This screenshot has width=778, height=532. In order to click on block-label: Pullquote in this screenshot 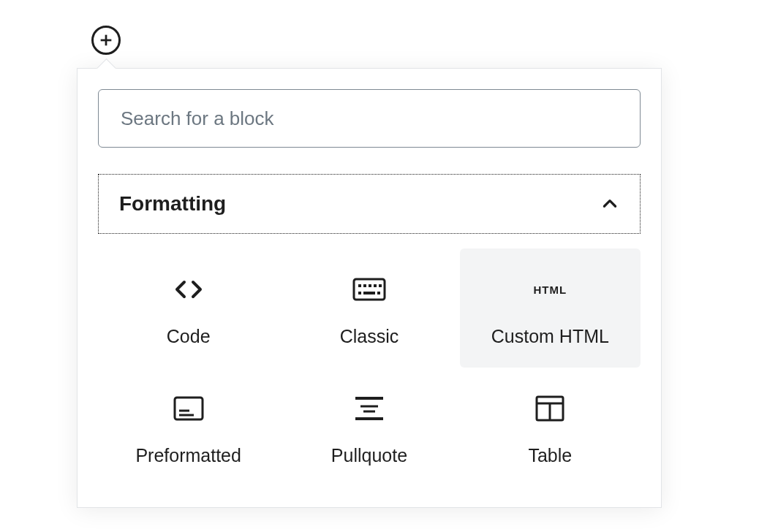, I will do `click(369, 456)`.